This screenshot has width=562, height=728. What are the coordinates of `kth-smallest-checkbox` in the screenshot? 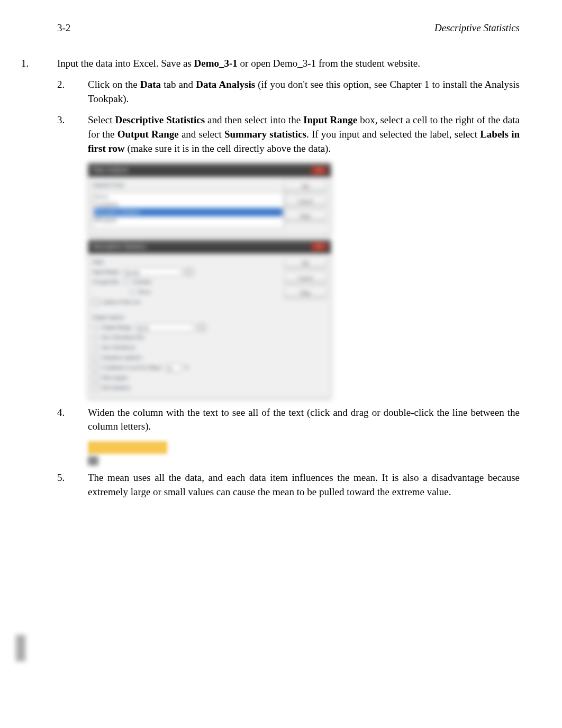 It's located at (96, 388).